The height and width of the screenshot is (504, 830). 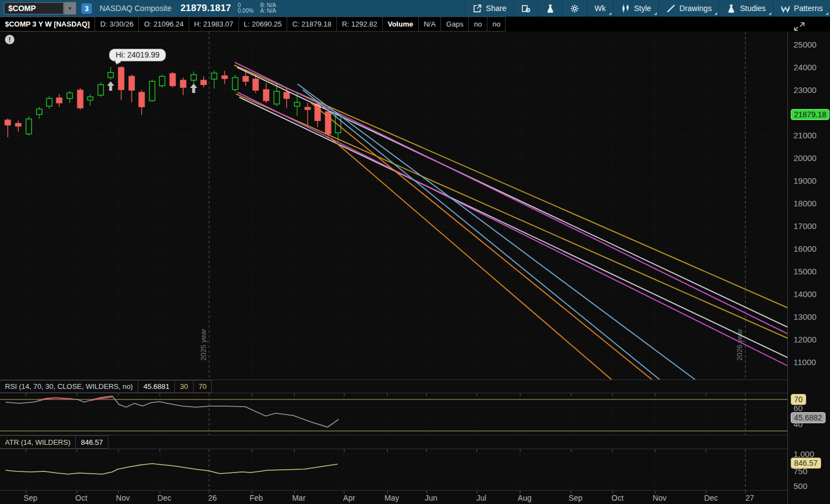 I want to click on year-line-label: 2025 year, so click(x=204, y=345).